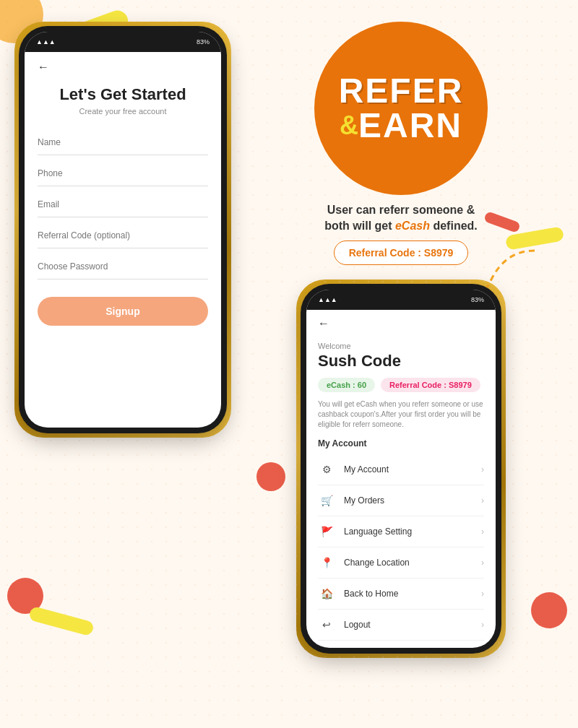 This screenshot has height=728, width=578. What do you see at coordinates (327, 469) in the screenshot?
I see `account-icon: ⚙` at bounding box center [327, 469].